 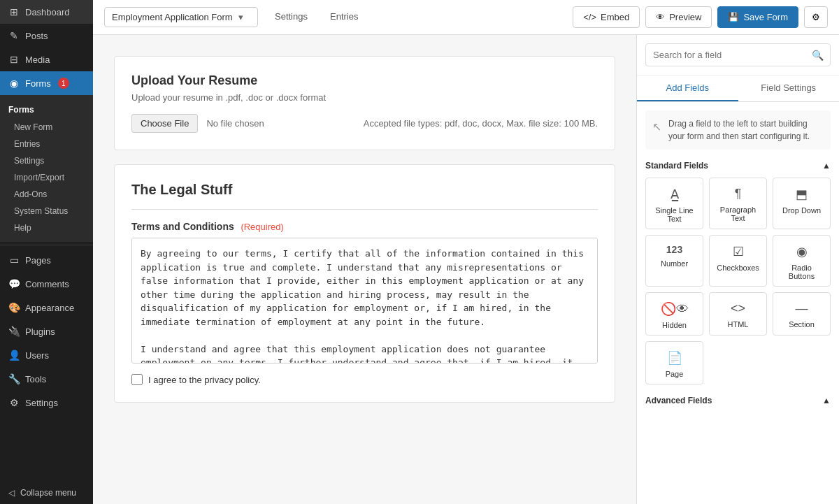 What do you see at coordinates (14, 260) in the screenshot?
I see `pages-icon: ▭` at bounding box center [14, 260].